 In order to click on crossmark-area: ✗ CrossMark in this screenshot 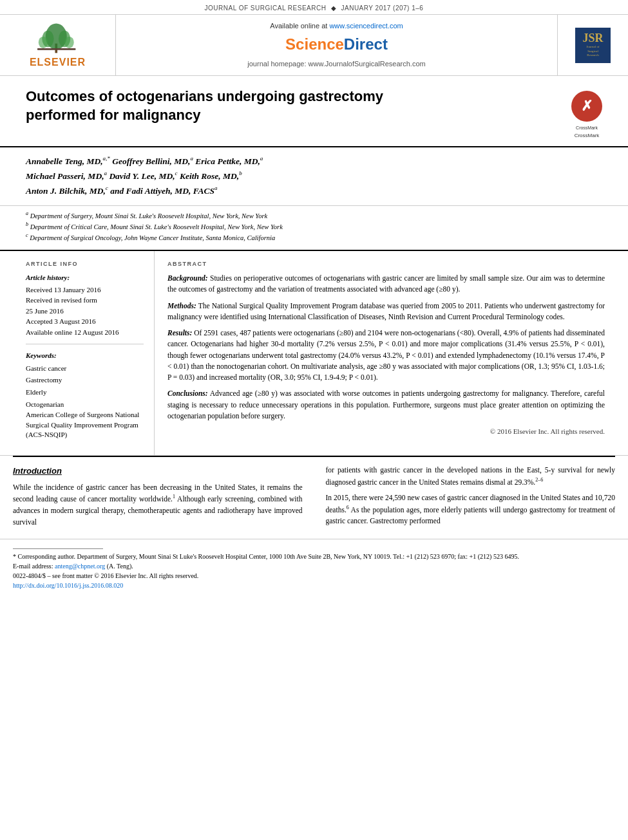, I will do `click(587, 115)`.